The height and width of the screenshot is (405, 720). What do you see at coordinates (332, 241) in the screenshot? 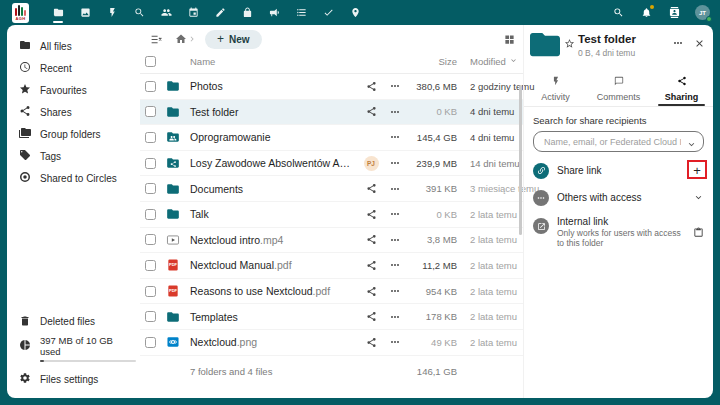
I see `file-row-nextcloud-intro: Nextcloud intro.mp43,8 MB2 lata temu` at bounding box center [332, 241].